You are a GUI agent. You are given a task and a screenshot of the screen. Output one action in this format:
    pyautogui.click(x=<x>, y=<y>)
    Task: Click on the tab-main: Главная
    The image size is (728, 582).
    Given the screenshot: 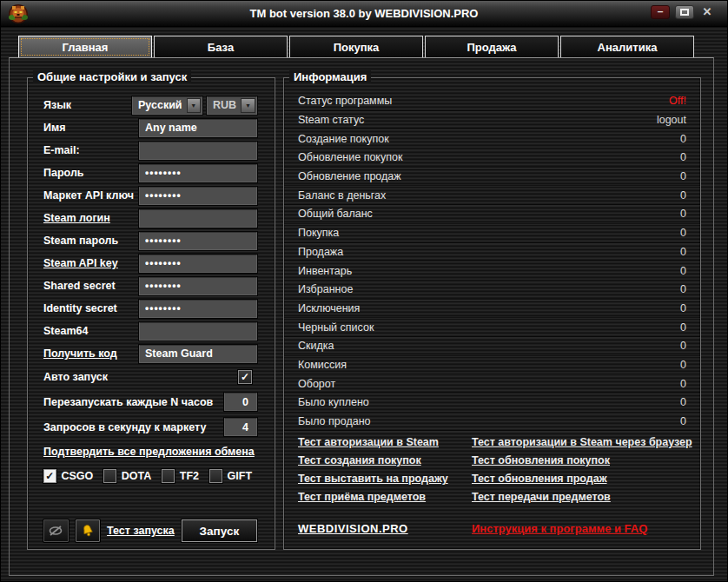 What is the action you would take?
    pyautogui.click(x=85, y=47)
    